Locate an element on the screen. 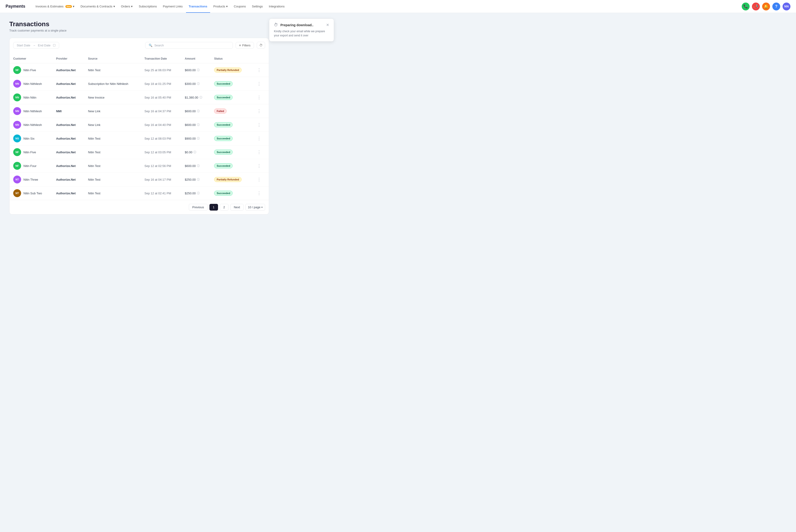  page-header: Transactions Track customer payments at … is located at coordinates (139, 26).